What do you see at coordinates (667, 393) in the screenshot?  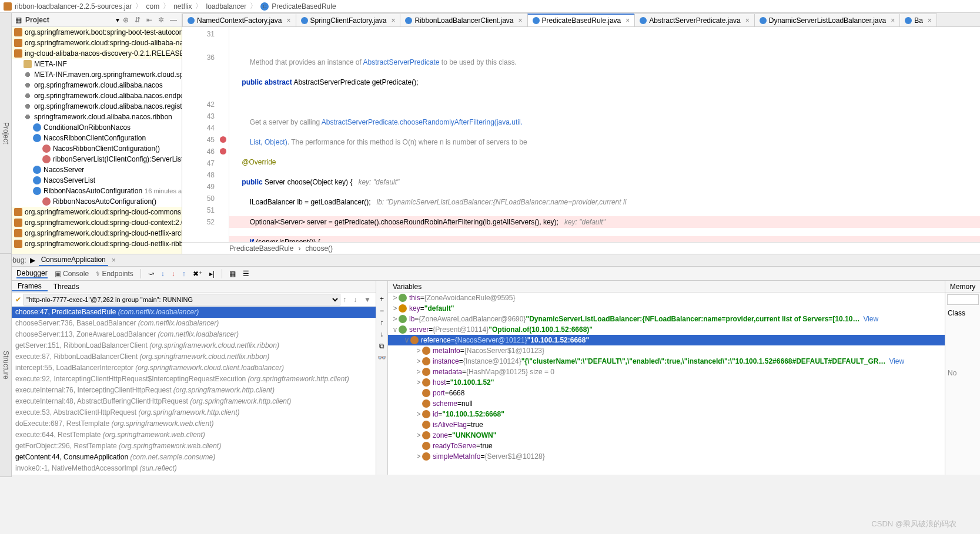 I see `variable-row: port = 6668` at bounding box center [667, 393].